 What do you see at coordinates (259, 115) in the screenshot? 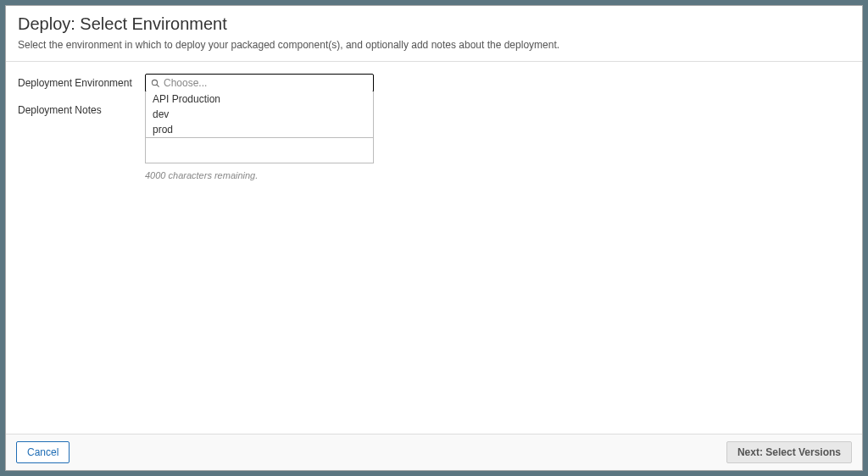
I see `environment-dropdown: API Production dev prod` at bounding box center [259, 115].